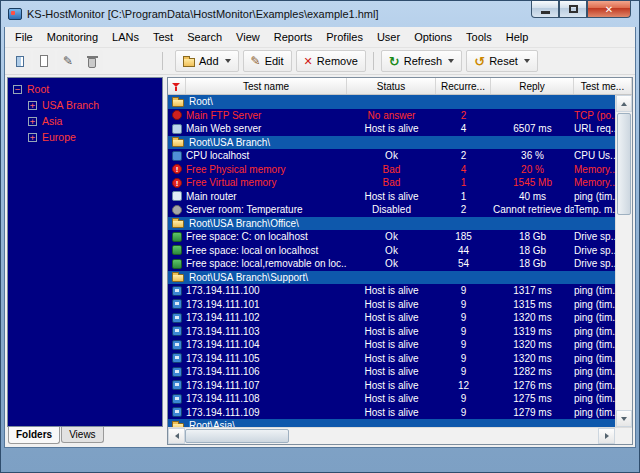 The height and width of the screenshot is (473, 640). What do you see at coordinates (178, 278) in the screenshot?
I see `folder-icon` at bounding box center [178, 278].